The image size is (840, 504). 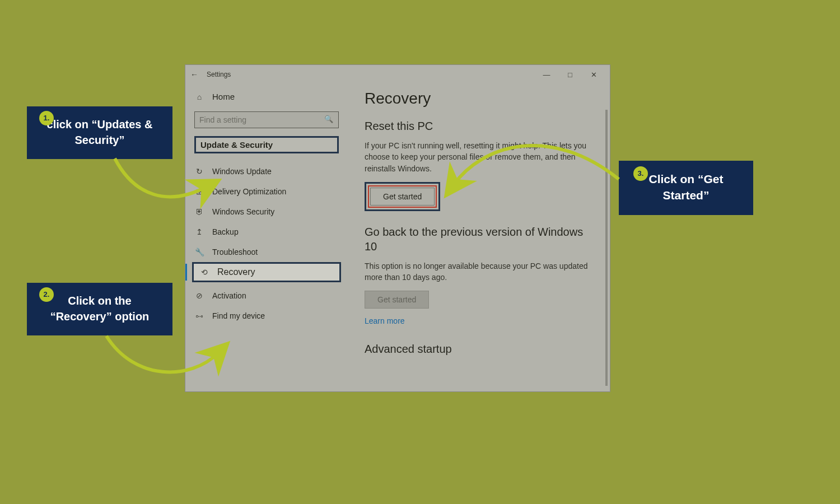 I want to click on section-desc-reset: If your PC isn't running well, resetting…, so click(x=477, y=157).